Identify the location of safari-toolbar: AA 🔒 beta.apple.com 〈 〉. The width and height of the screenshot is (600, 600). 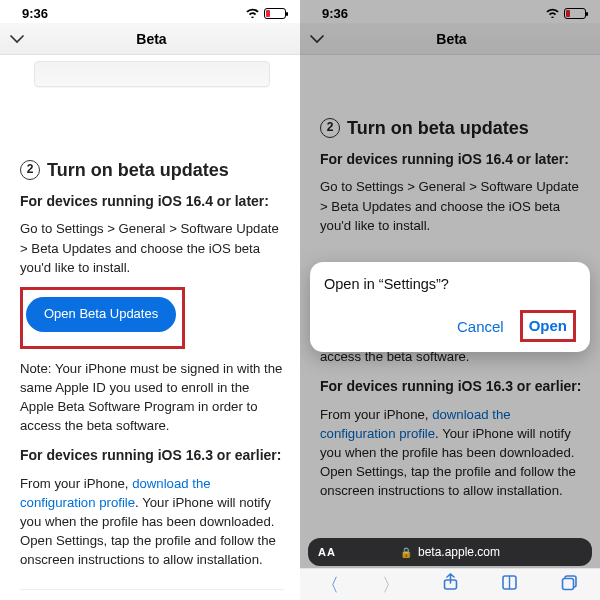
(450, 566).